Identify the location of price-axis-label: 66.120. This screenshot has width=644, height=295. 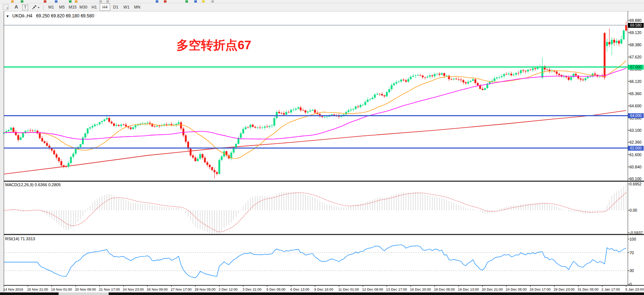
(635, 81).